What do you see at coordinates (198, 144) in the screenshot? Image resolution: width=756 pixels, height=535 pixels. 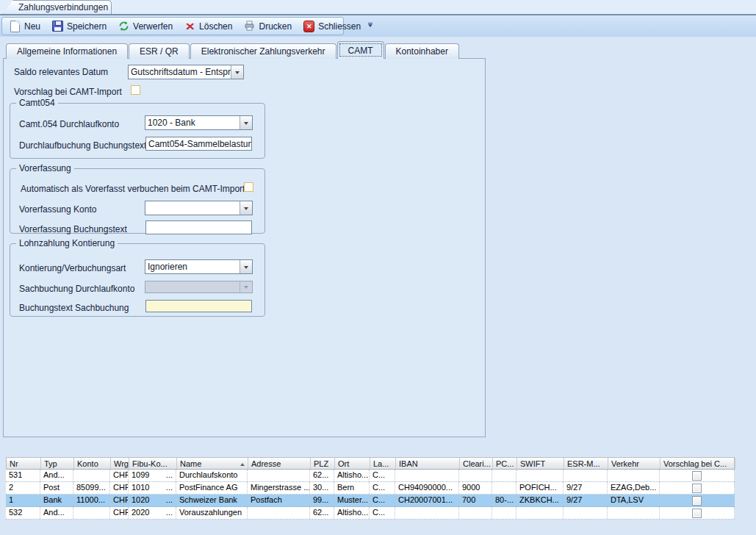 I see `durchlaufbuchung-input: Camt054-Sammelbelastung/G` at bounding box center [198, 144].